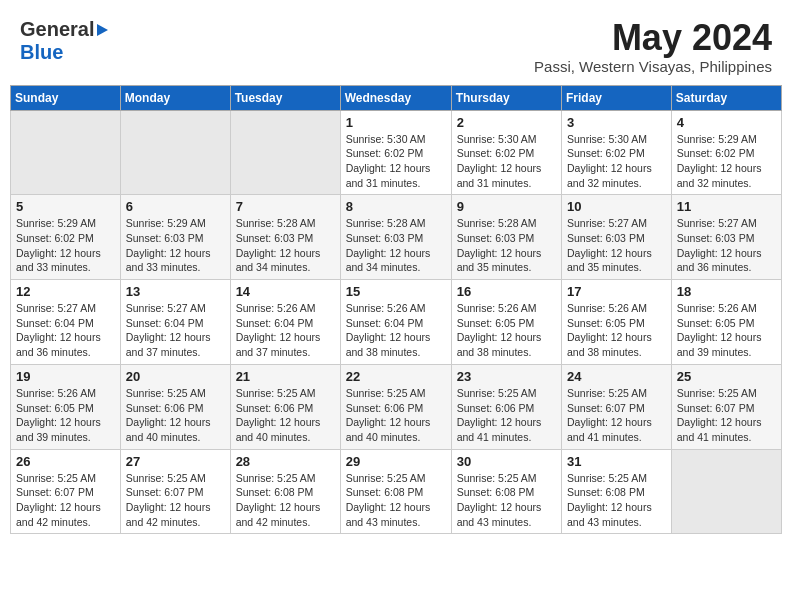 This screenshot has height=612, width=792. Describe the element at coordinates (396, 322) in the screenshot. I see `calendar-cell: 15Sunrise: 5:26 AM Sunset: 6:04 PM Dayli…` at that location.